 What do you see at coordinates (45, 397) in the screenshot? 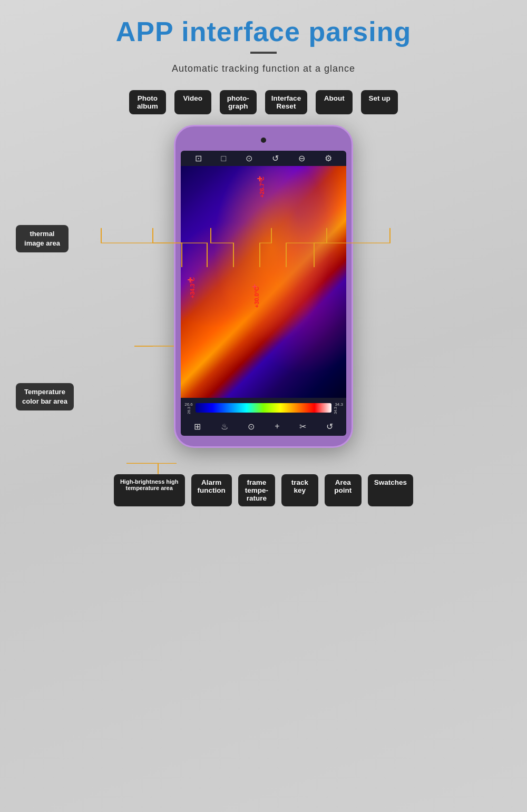
I see `label-temperature-color-bar: Temperaturecolor bar area` at bounding box center [45, 397].